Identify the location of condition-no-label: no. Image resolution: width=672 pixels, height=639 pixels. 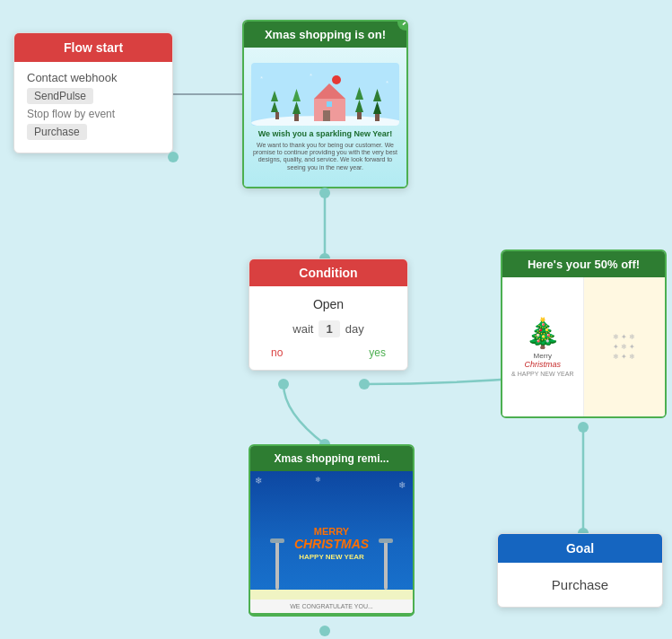
(276, 353).